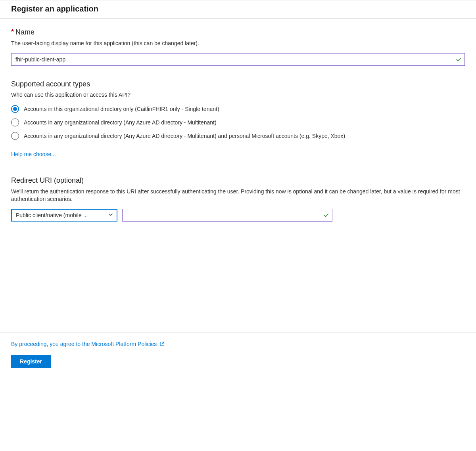 The width and height of the screenshot is (476, 451). I want to click on account-types-description: Who can use this application or access t…, so click(238, 95).